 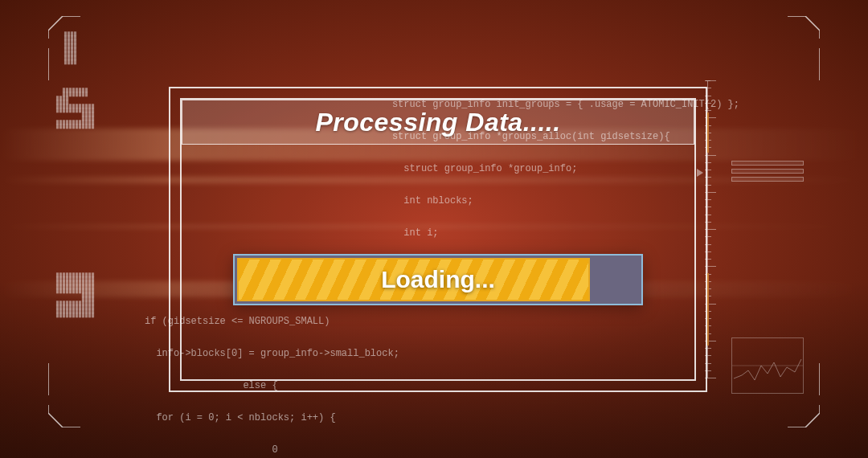 I want to click on hud-ruler-tick, so click(x=710, y=80).